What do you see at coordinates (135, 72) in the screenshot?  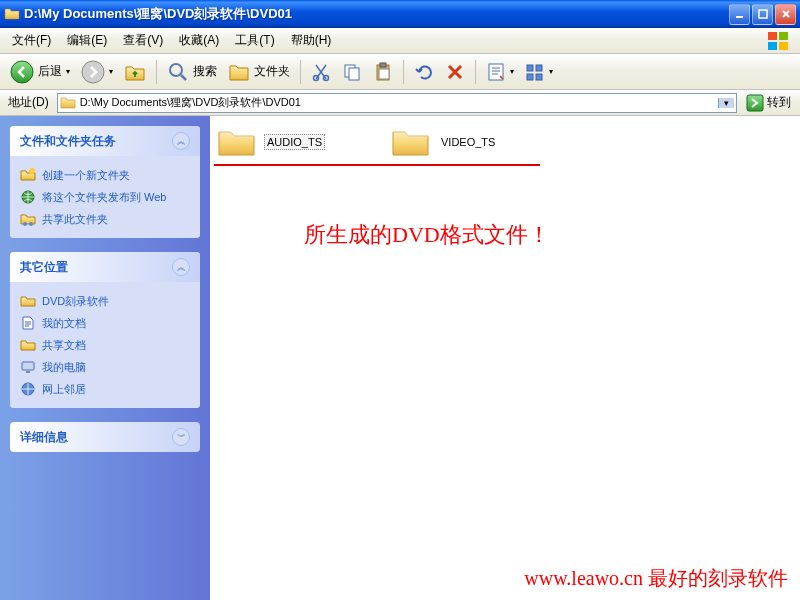 I see `folder-up-icon` at bounding box center [135, 72].